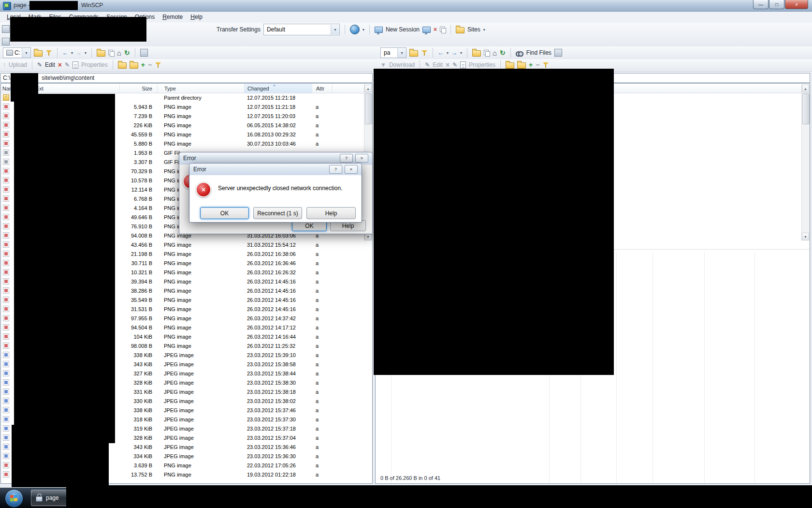  I want to click on synchronize-icon, so click(558, 53).